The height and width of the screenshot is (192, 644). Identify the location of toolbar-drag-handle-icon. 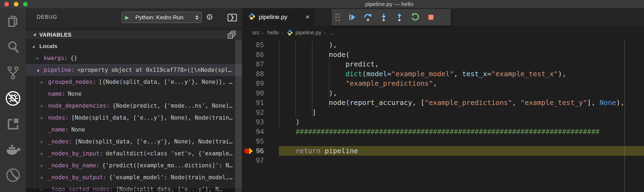
(337, 17).